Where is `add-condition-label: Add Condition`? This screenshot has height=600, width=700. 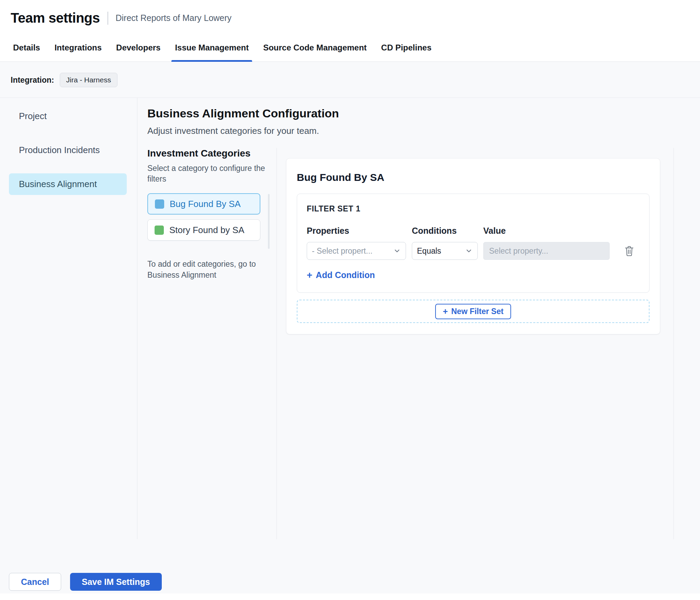 add-condition-label: Add Condition is located at coordinates (345, 275).